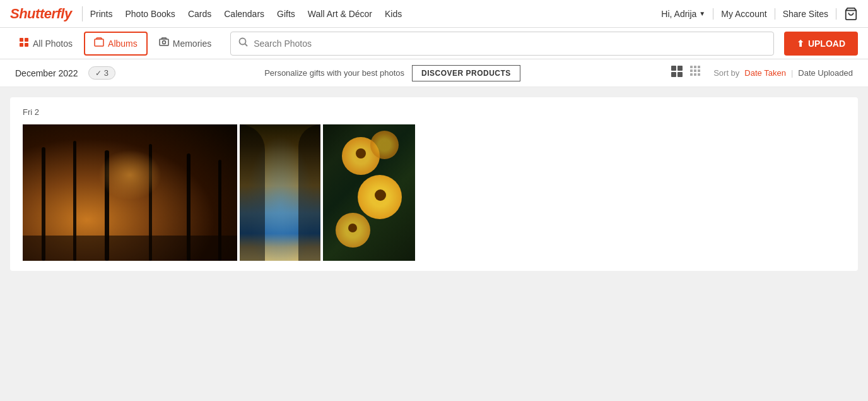 The image size is (868, 401). Describe the element at coordinates (102, 73) in the screenshot. I see `count-badge: ✓ 3` at that location.